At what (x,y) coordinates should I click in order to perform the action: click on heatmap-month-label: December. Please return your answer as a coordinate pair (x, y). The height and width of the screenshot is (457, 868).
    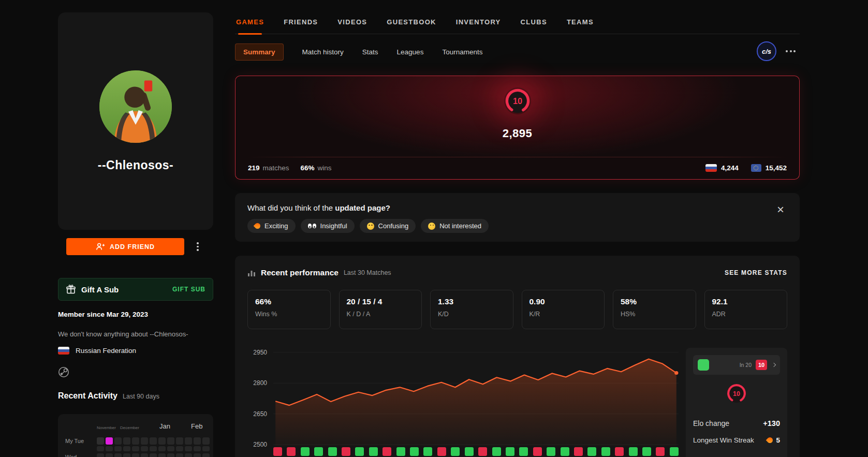
    Looking at the image, I should click on (129, 427).